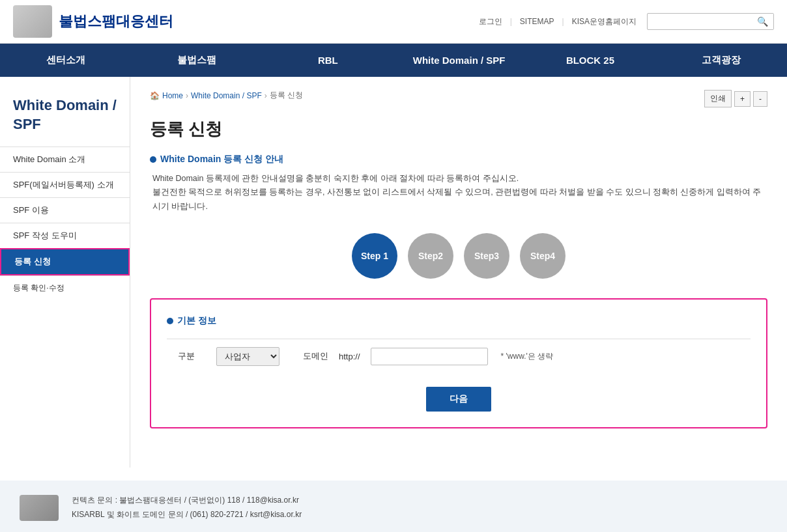 This screenshot has width=787, height=532. What do you see at coordinates (65, 210) in the screenshot?
I see `sidebar-item-spf-use: SPF 이용` at bounding box center [65, 210].